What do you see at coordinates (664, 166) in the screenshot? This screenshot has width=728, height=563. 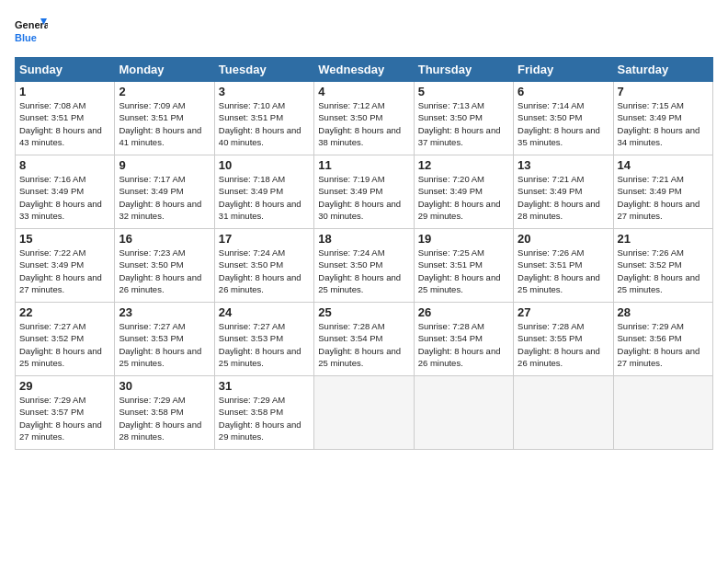 I see `day-number: 14` at bounding box center [664, 166].